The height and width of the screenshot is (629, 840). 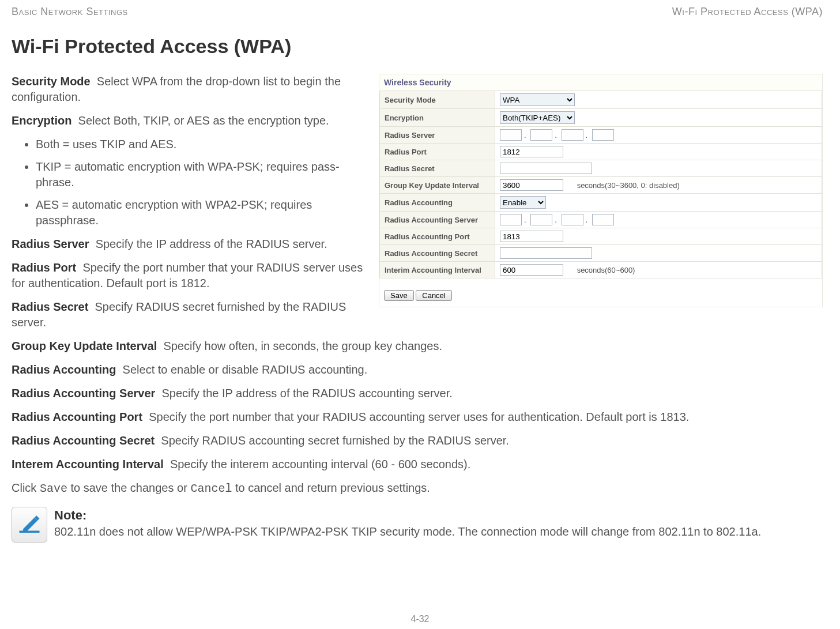 What do you see at coordinates (628, 186) in the screenshot?
I see `hint-group-key: seconds(30~3600, 0: disabled)` at bounding box center [628, 186].